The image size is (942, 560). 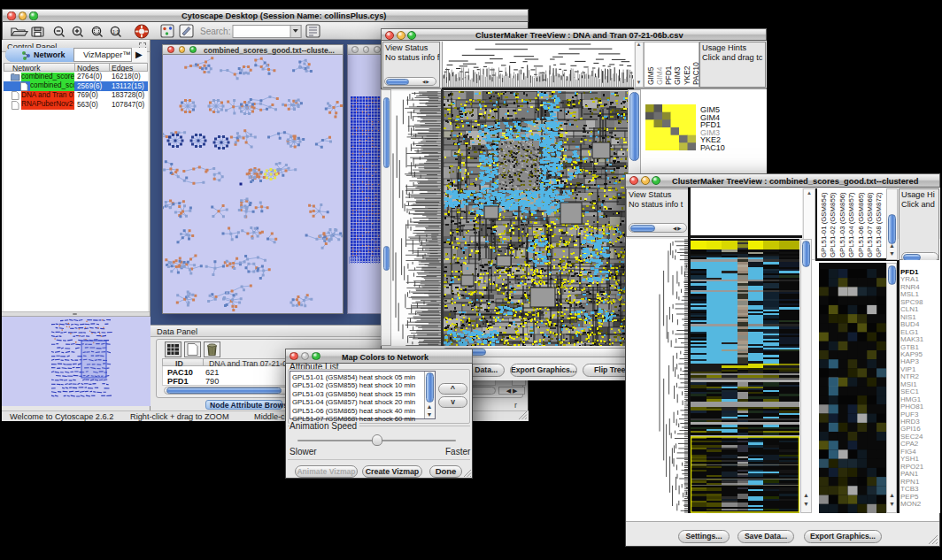 I want to click on svg-text: PAC10, so click(x=696, y=73).